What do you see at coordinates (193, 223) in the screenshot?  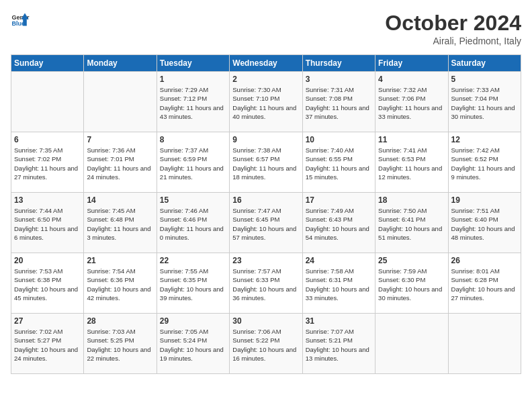 I see `calendar-cell: 15Sunrise: 7:46 AM Sunset: 6:46 PM Dayli…` at bounding box center [193, 223].